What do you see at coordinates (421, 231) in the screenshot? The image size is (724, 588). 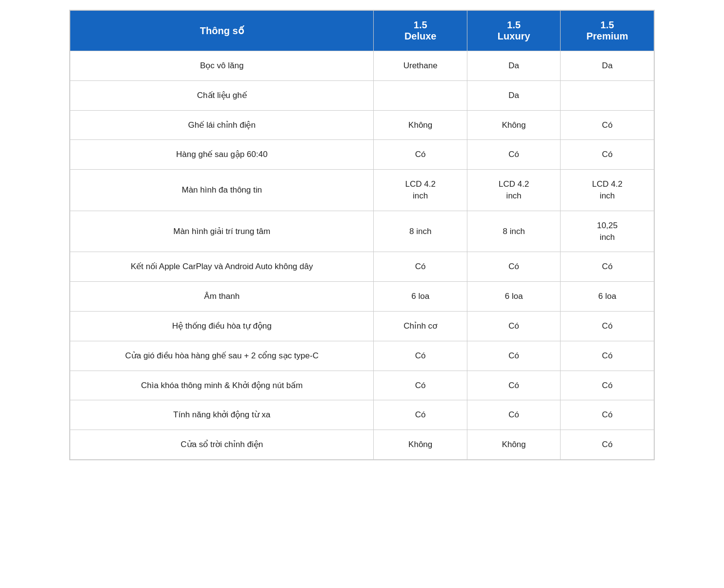 I see `deluxe-cell: 8 inch` at bounding box center [421, 231].